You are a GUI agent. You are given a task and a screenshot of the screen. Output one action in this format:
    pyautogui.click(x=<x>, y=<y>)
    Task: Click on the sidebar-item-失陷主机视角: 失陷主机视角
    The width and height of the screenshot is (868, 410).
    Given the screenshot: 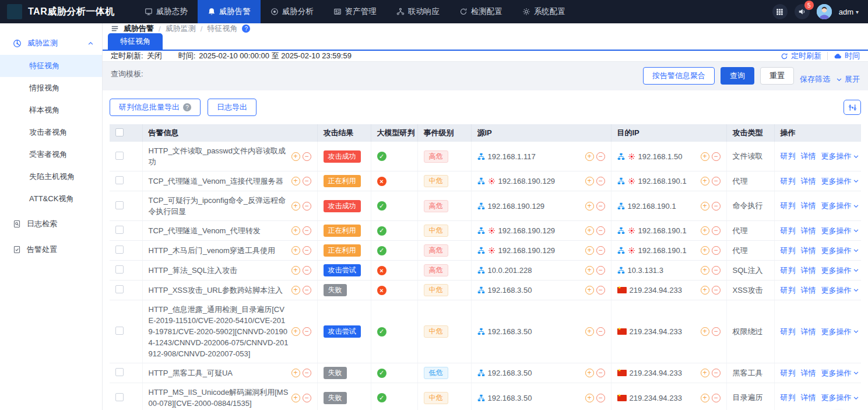 What is the action you would take?
    pyautogui.click(x=51, y=177)
    